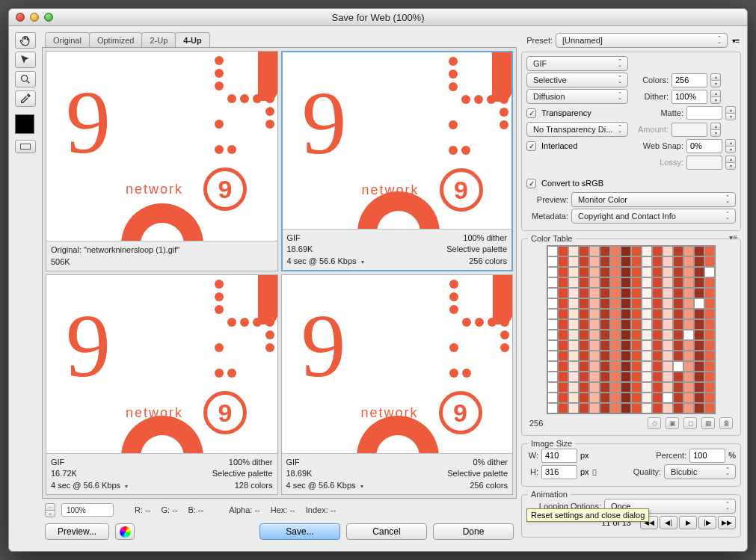 The image size is (756, 560). Describe the element at coordinates (536, 423) in the screenshot. I see `color-count: 256` at that location.